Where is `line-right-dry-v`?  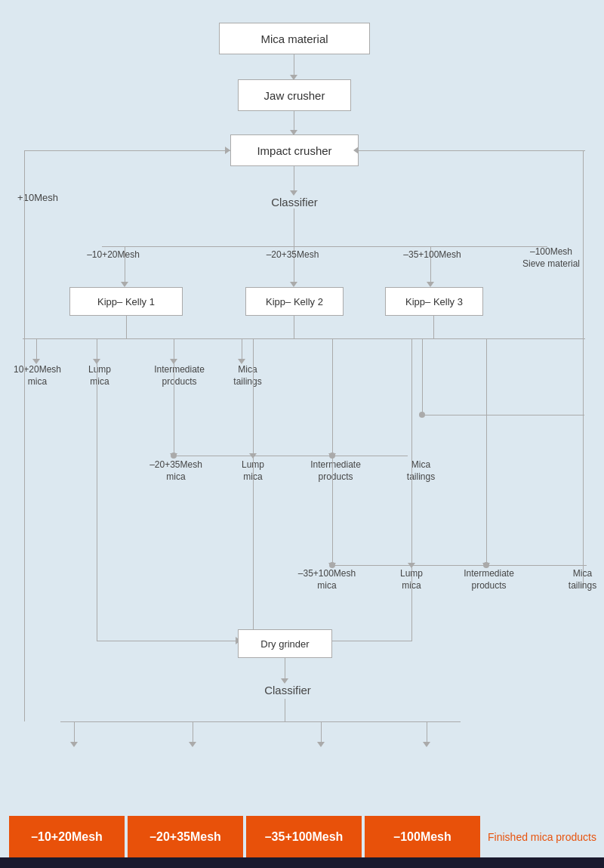
line-right-dry-v is located at coordinates (412, 603).